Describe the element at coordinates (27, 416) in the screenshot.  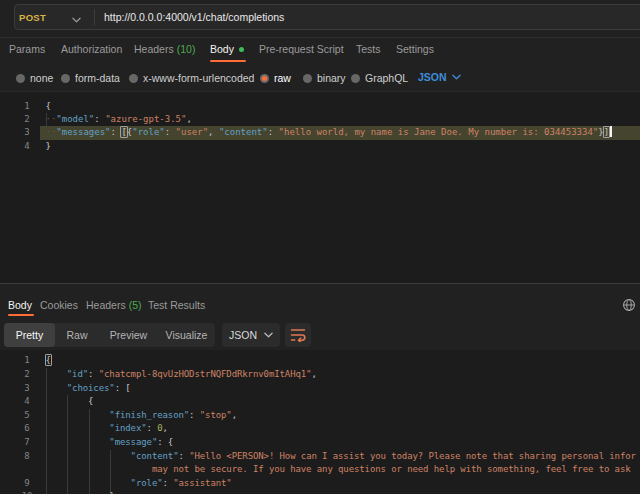
I see `line-number: 5` at that location.